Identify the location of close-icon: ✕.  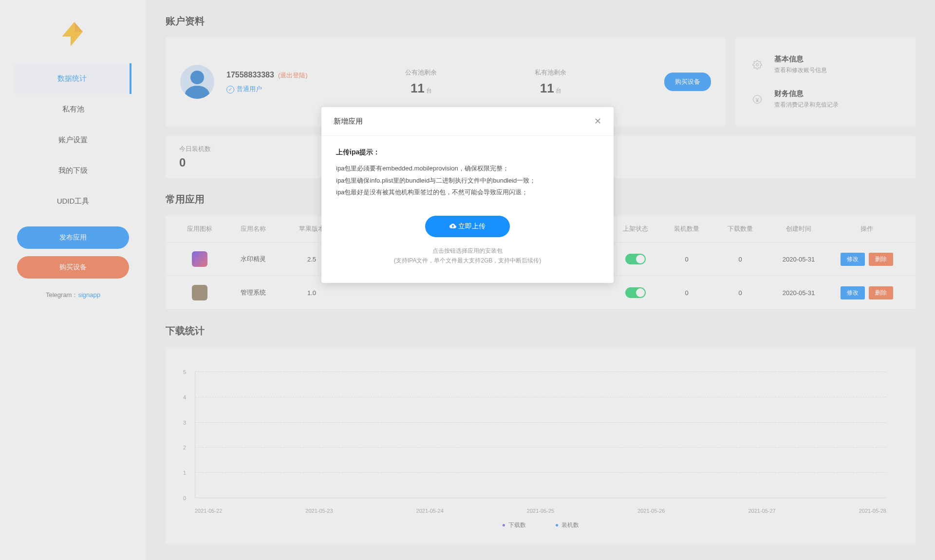
(598, 121).